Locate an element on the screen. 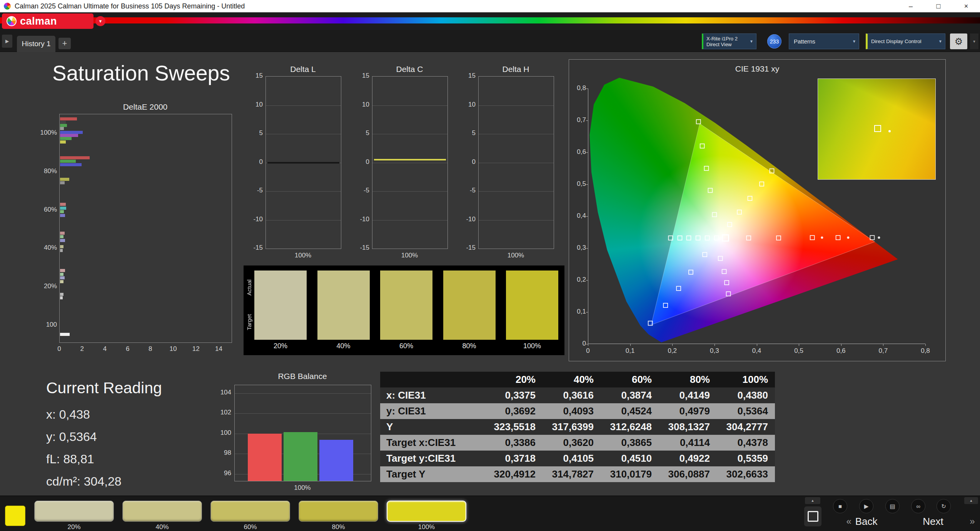 Image resolution: width=980 pixels, height=531 pixels. delta-l-y-label: 0 is located at coordinates (252, 162).